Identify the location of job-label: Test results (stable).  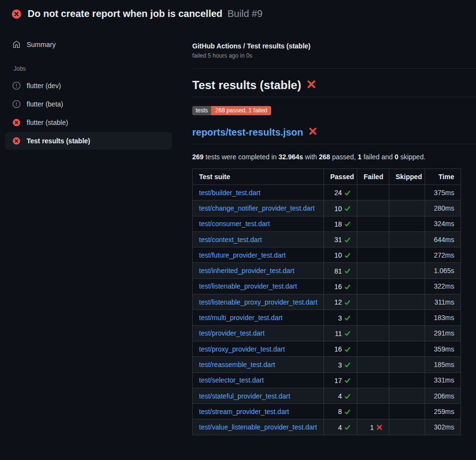
(58, 141).